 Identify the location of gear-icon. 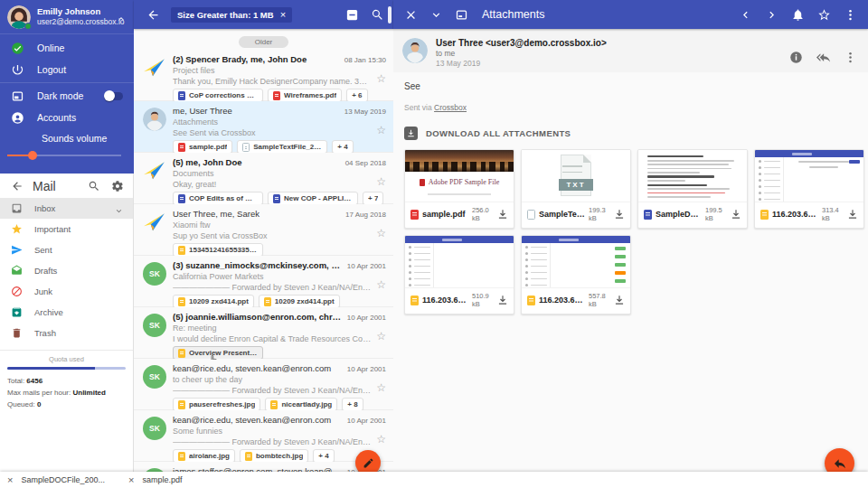
(118, 186).